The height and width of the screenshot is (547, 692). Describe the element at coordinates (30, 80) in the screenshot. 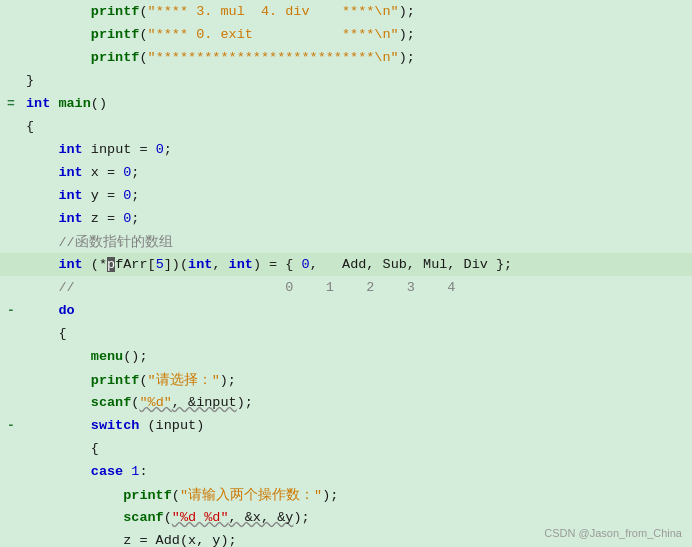

I see `token: }` at that location.